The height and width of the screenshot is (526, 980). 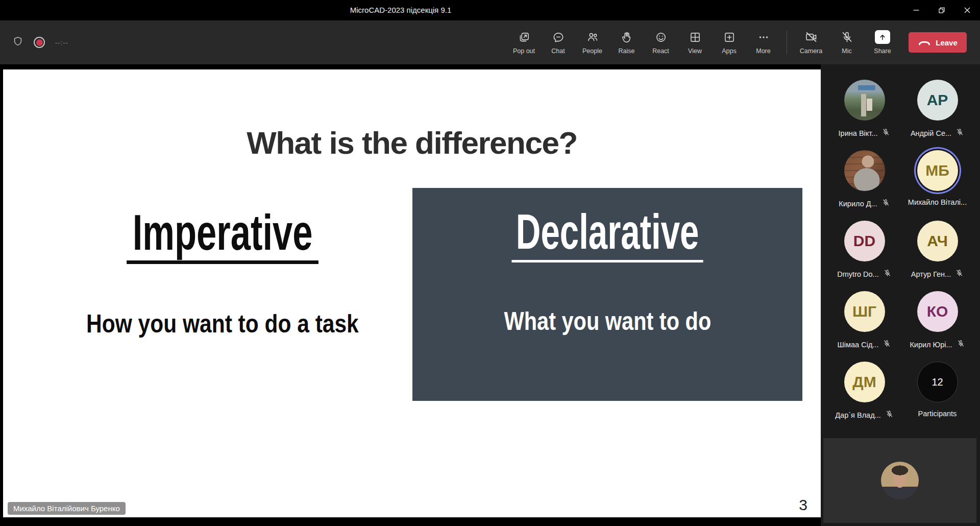 I want to click on more-button: More, so click(x=764, y=42).